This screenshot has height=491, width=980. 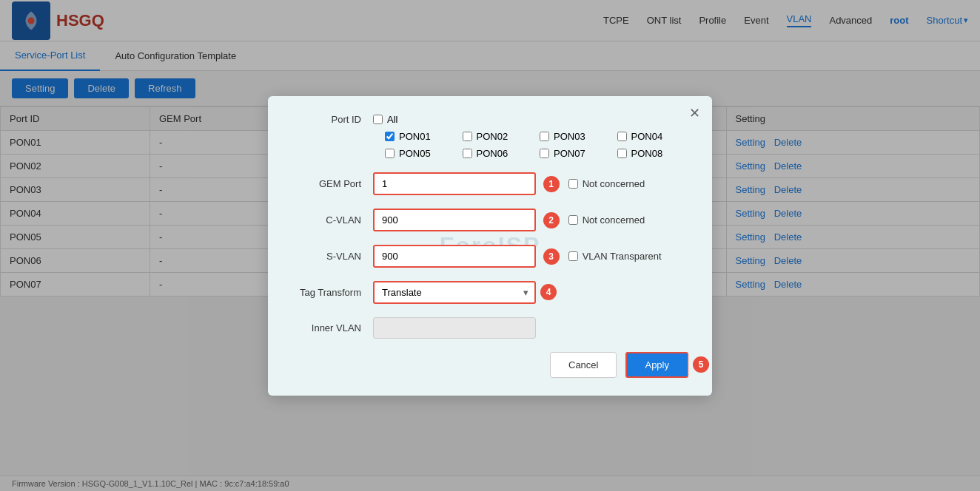 What do you see at coordinates (573, 220) in the screenshot?
I see `c-not-concerned-checkbox` at bounding box center [573, 220].